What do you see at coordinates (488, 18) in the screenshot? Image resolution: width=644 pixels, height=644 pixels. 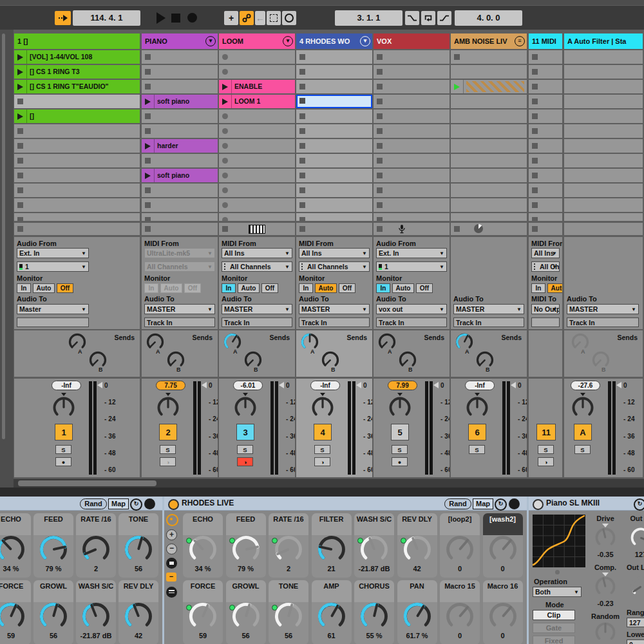 I see `loop-length-display: 4. 0. 0` at bounding box center [488, 18].